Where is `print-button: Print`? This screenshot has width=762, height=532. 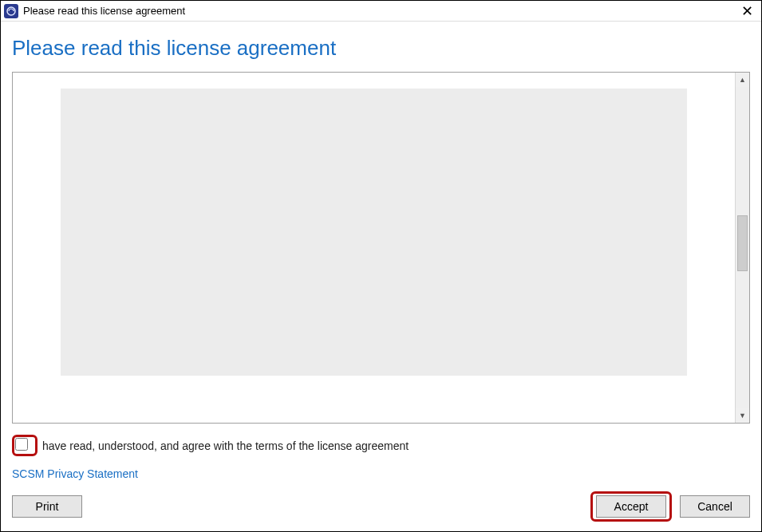 print-button: Print is located at coordinates (47, 506).